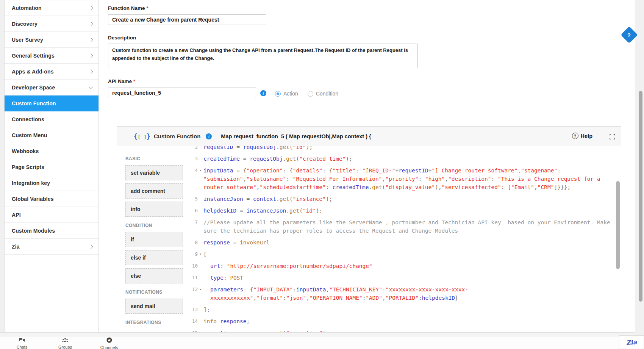 The height and width of the screenshot is (349, 644). I want to click on code-text: requestID = requestObj.get("id");, so click(412, 149).